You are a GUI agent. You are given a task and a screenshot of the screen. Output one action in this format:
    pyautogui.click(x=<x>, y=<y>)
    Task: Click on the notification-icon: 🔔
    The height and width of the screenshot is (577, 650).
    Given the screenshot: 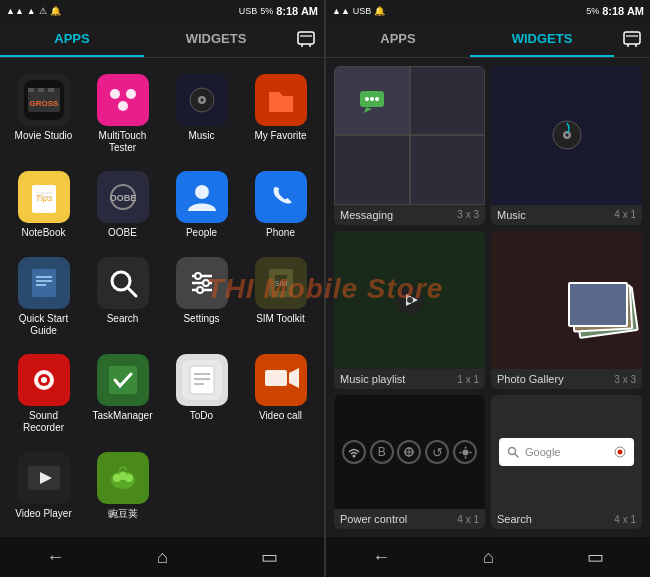 What is the action you would take?
    pyautogui.click(x=56, y=11)
    